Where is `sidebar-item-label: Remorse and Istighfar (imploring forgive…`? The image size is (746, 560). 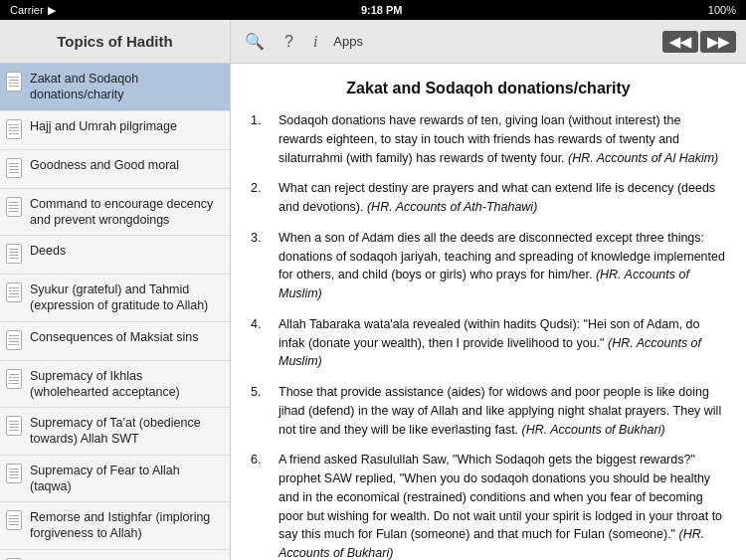 sidebar-item-label: Remorse and Istighfar (imploring forgive… is located at coordinates (125, 525).